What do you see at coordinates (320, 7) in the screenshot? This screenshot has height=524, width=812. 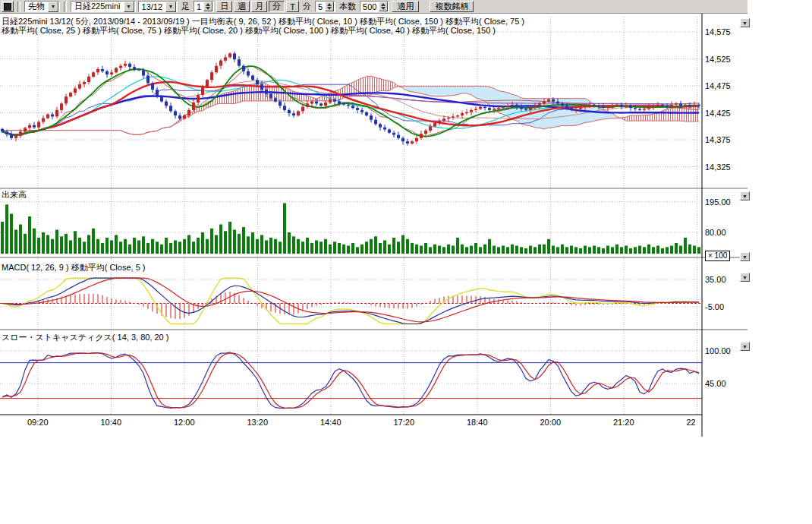 I see `minute-value: 5` at bounding box center [320, 7].